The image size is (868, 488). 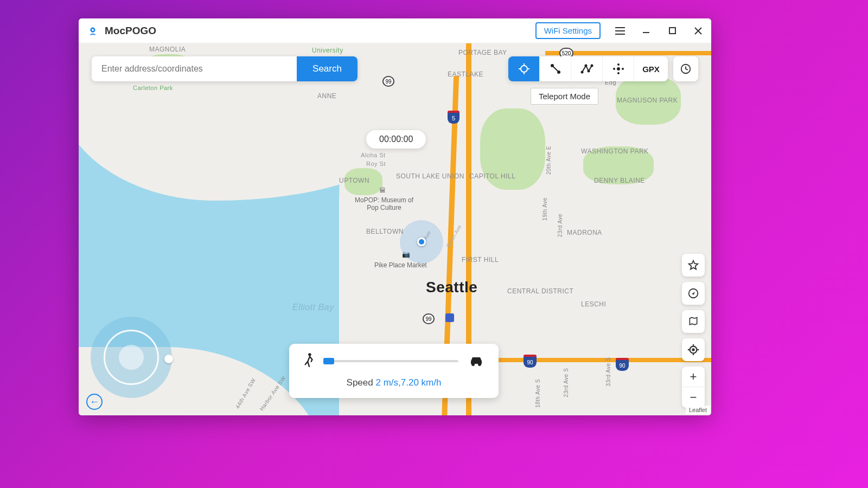 I want to click on mode-tooltip: Teleport Mode, so click(x=564, y=97).